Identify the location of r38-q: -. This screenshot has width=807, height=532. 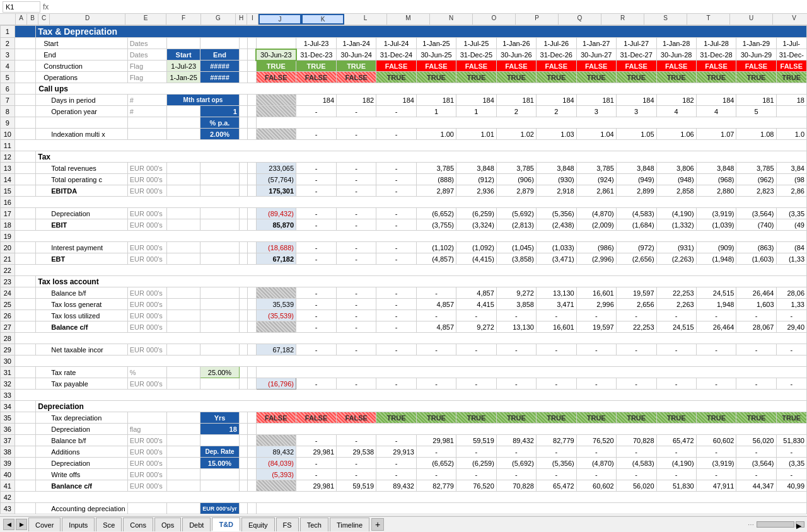
(556, 452).